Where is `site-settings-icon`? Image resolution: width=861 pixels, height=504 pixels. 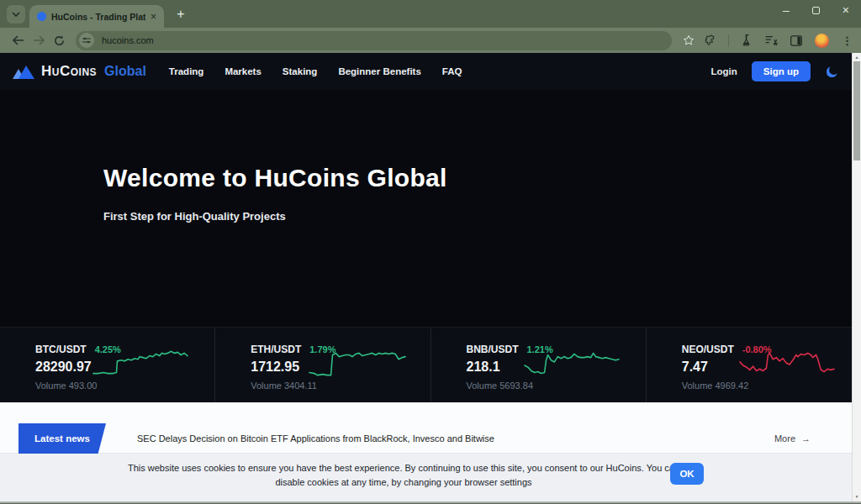 site-settings-icon is located at coordinates (87, 40).